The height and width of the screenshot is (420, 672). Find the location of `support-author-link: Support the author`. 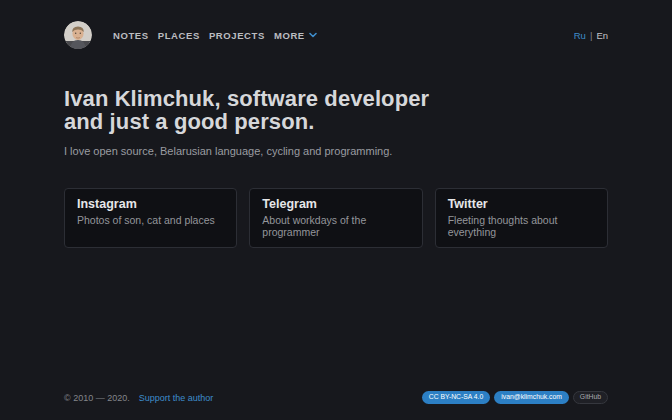

support-author-link: Support the author is located at coordinates (176, 398).